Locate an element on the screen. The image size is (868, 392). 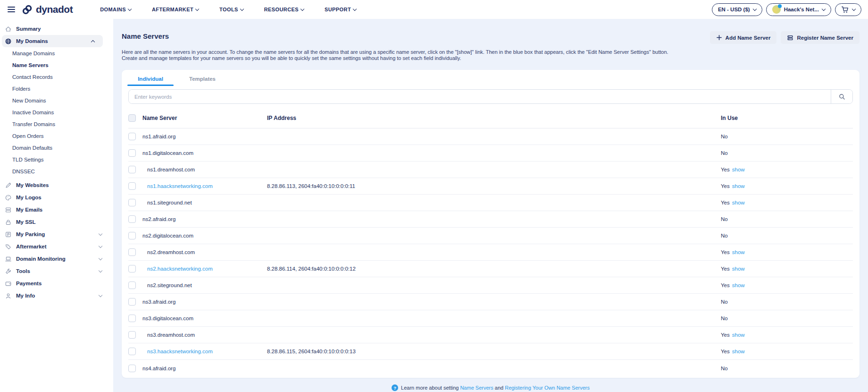
sidebar-item-name-servers: Name Servers is located at coordinates (57, 65).